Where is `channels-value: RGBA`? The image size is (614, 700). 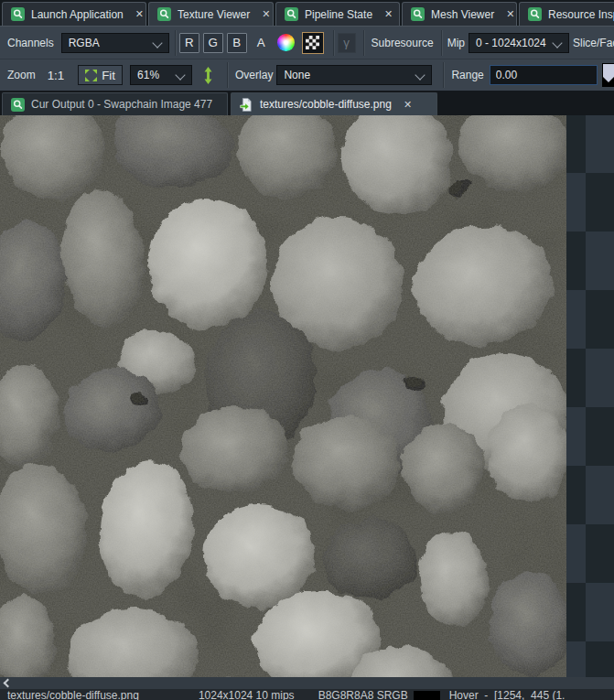
channels-value: RGBA is located at coordinates (84, 43).